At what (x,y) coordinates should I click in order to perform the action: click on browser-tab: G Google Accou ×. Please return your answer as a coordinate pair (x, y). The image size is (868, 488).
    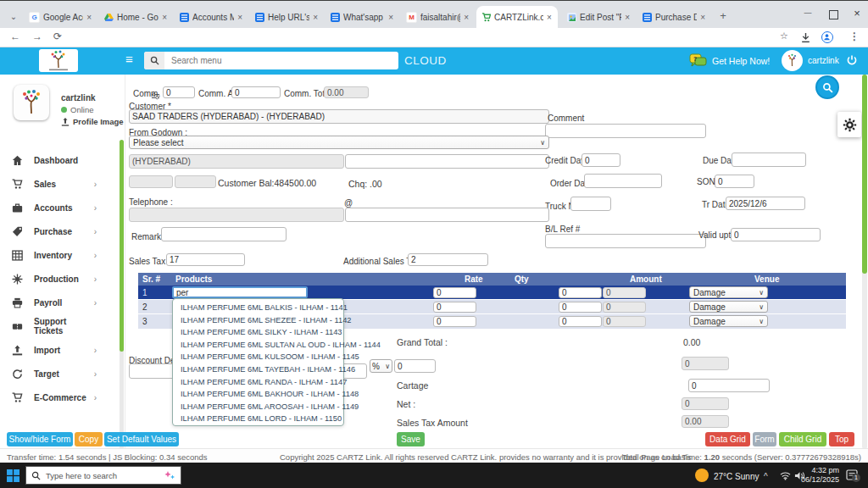
    Looking at the image, I should click on (60, 17).